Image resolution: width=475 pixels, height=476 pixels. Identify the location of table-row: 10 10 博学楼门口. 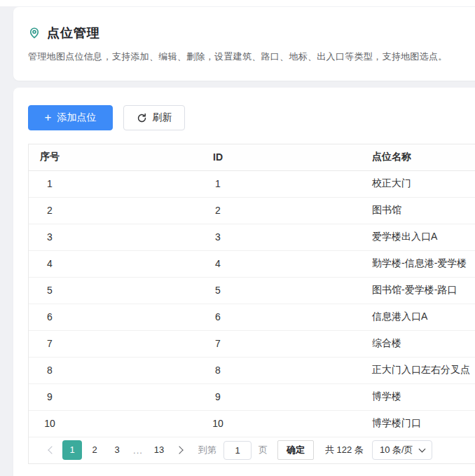
(252, 423).